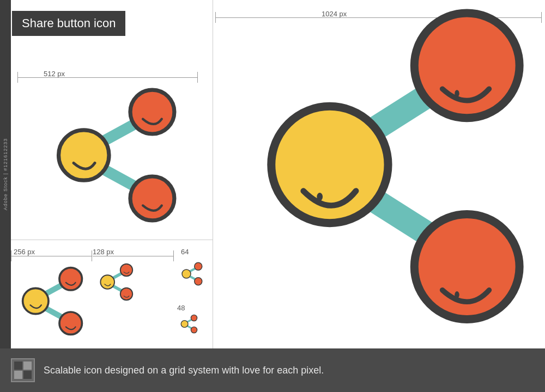  Describe the element at coordinates (104, 252) in the screenshot. I see `dim-label-128: 128 px` at that location.